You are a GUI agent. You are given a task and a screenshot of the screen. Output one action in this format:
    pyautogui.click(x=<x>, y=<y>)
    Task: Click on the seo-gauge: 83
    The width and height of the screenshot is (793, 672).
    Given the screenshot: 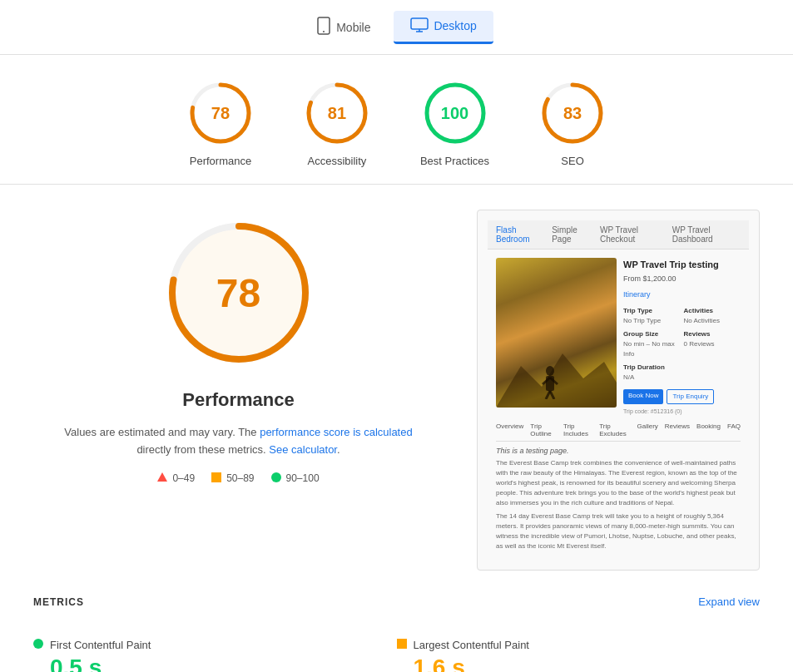 What is the action you would take?
    pyautogui.click(x=572, y=113)
    